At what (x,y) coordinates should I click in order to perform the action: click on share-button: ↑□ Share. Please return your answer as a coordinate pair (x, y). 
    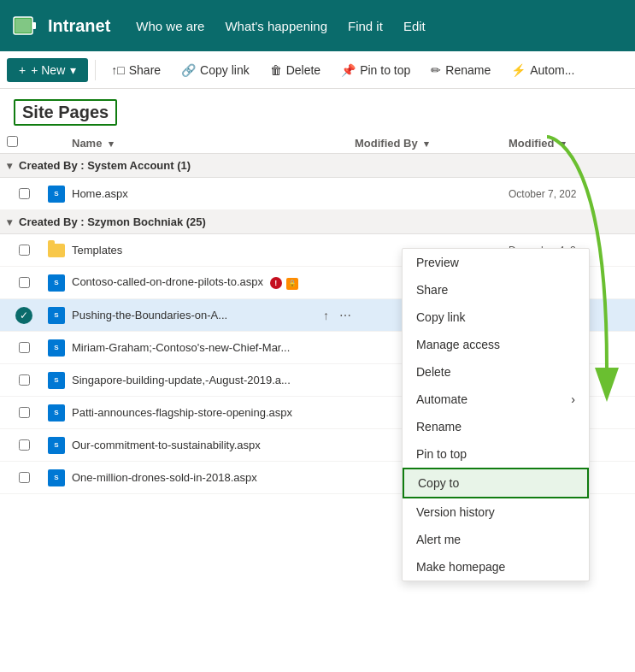
    Looking at the image, I should click on (136, 70).